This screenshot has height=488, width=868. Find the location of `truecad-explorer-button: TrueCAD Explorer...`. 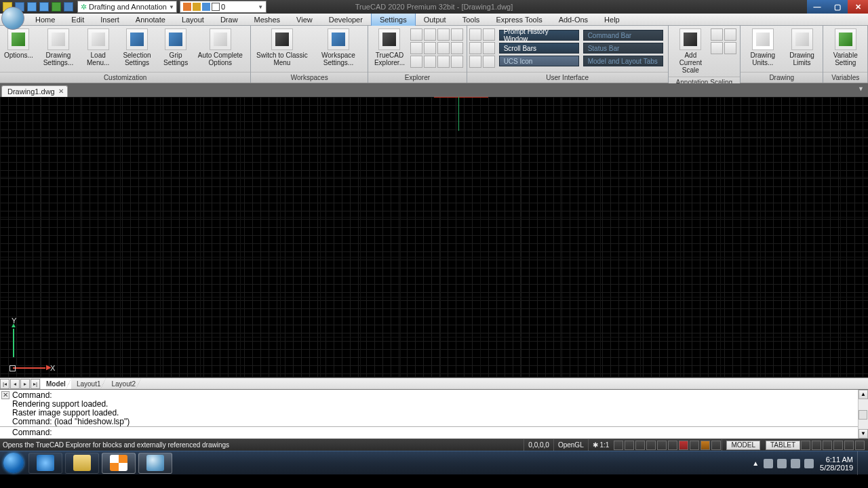

truecad-explorer-button: TrueCAD Explorer... is located at coordinates (389, 47).